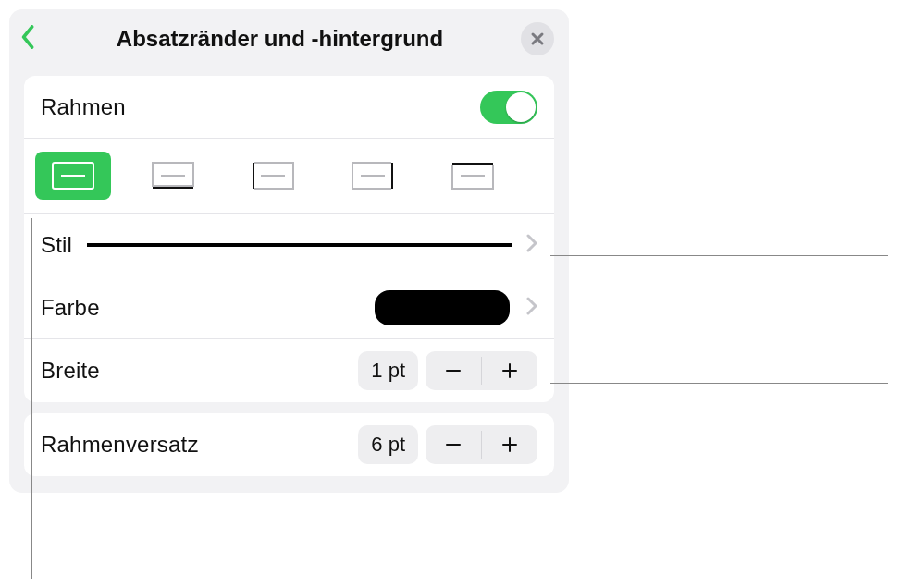  What do you see at coordinates (537, 39) in the screenshot?
I see `close-icon` at bounding box center [537, 39].